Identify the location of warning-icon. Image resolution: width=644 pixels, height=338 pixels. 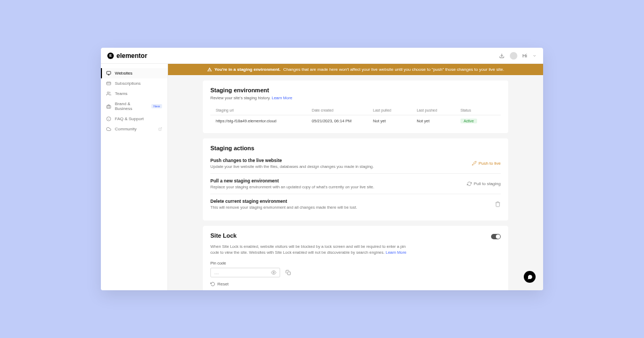
(209, 70).